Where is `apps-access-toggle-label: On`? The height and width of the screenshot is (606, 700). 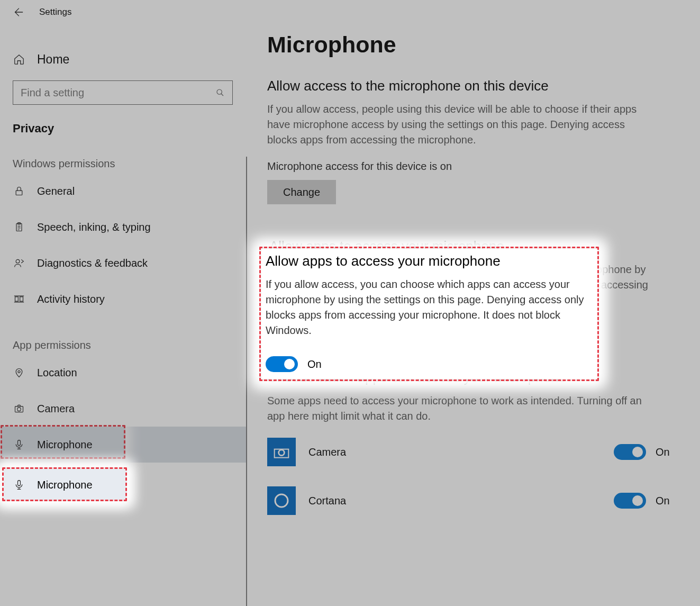
apps-access-toggle-label: On is located at coordinates (314, 364).